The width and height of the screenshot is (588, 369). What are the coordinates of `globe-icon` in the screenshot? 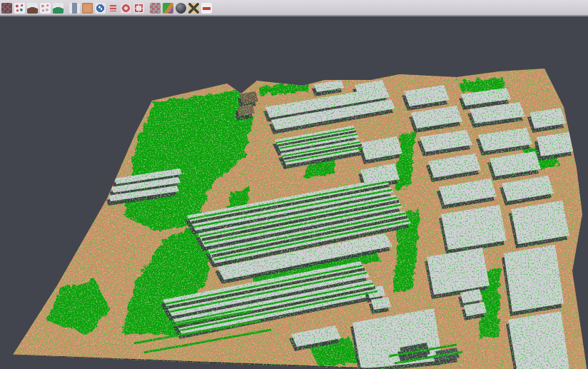 It's located at (100, 9).